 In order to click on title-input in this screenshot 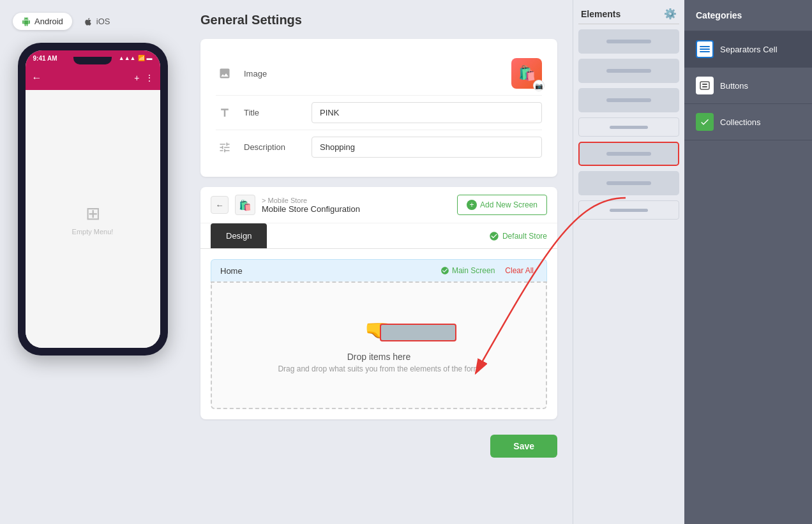, I will do `click(426, 112)`.